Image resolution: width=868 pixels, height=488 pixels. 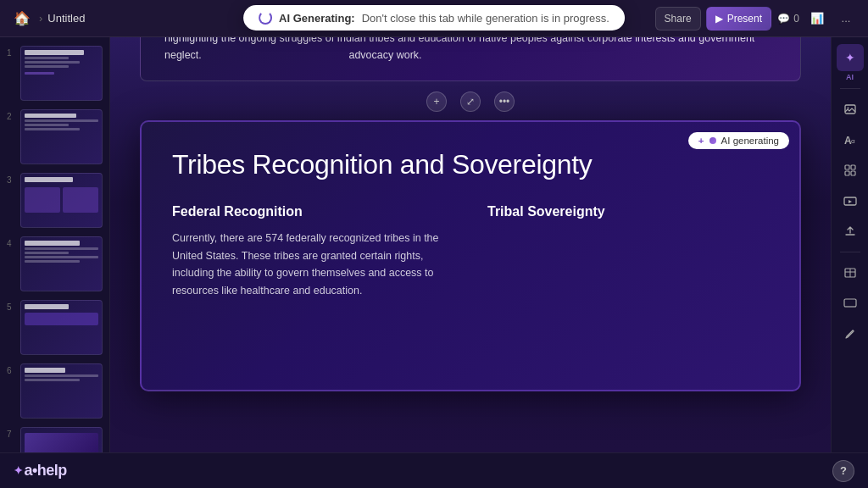 What do you see at coordinates (54, 137) in the screenshot?
I see `slide-thumb-2: 2` at bounding box center [54, 137].